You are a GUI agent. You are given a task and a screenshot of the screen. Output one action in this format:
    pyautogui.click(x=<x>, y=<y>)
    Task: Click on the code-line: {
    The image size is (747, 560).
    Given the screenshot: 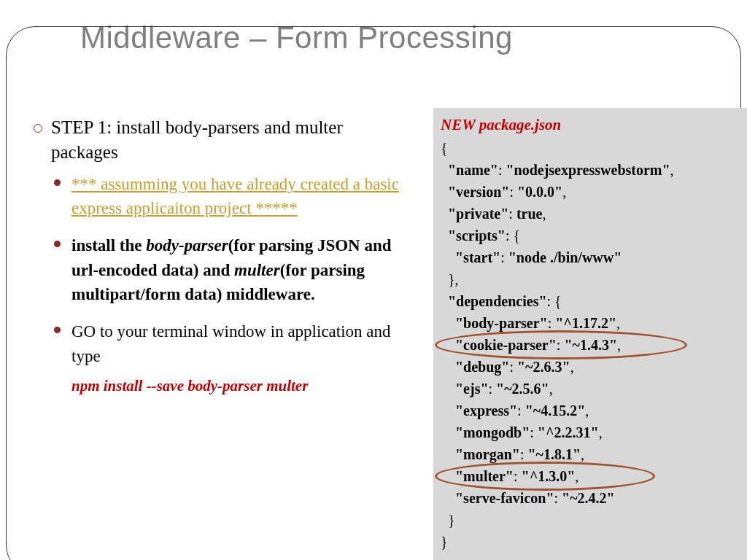 What is the action you would take?
    pyautogui.click(x=590, y=148)
    